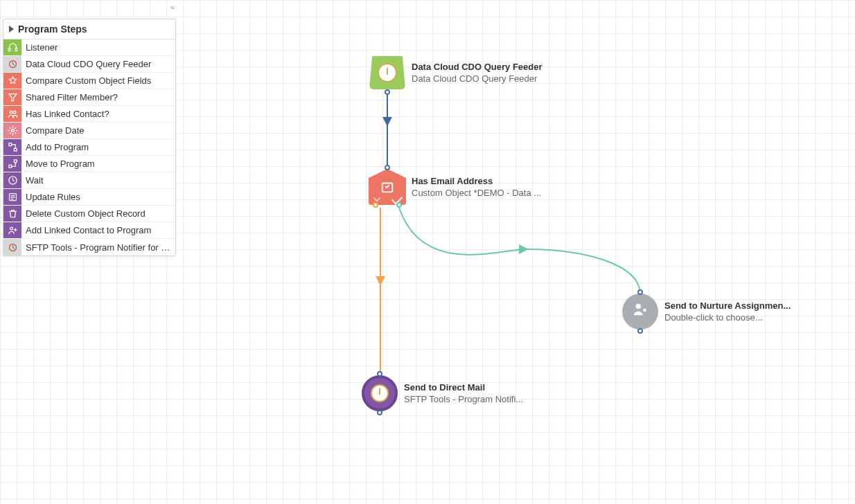 The image size is (855, 504). Describe the element at coordinates (89, 48) in the screenshot. I see `palette-item: Listener` at that location.